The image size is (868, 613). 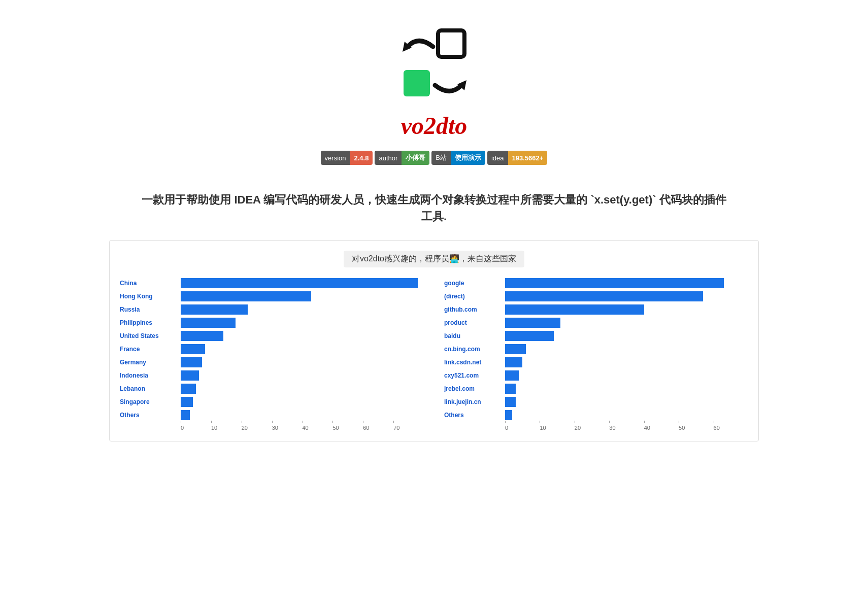 What do you see at coordinates (409, 428) in the screenshot?
I see `x-tick: 70` at bounding box center [409, 428].